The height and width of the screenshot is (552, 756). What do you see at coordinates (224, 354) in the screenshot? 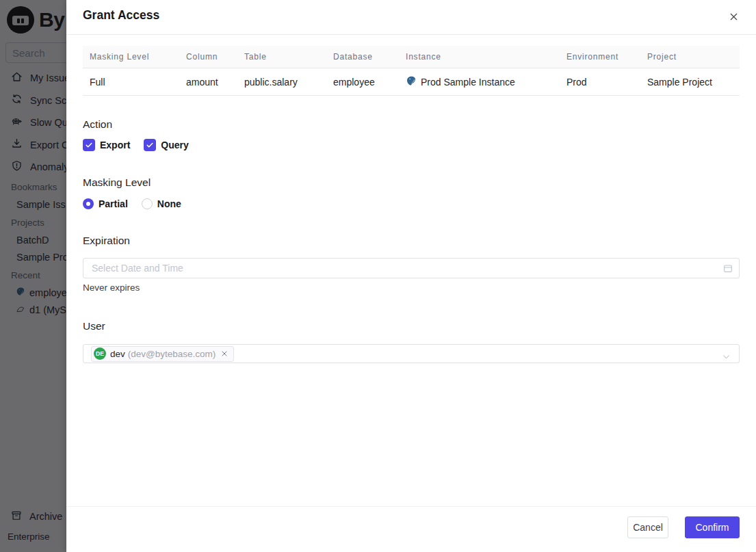
I see `remove-user-icon` at bounding box center [224, 354].